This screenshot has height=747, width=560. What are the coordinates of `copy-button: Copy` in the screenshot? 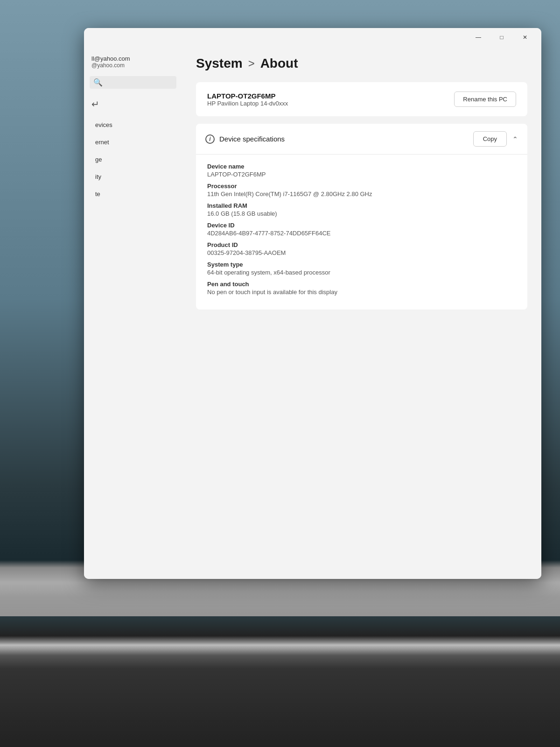 It's located at (490, 139).